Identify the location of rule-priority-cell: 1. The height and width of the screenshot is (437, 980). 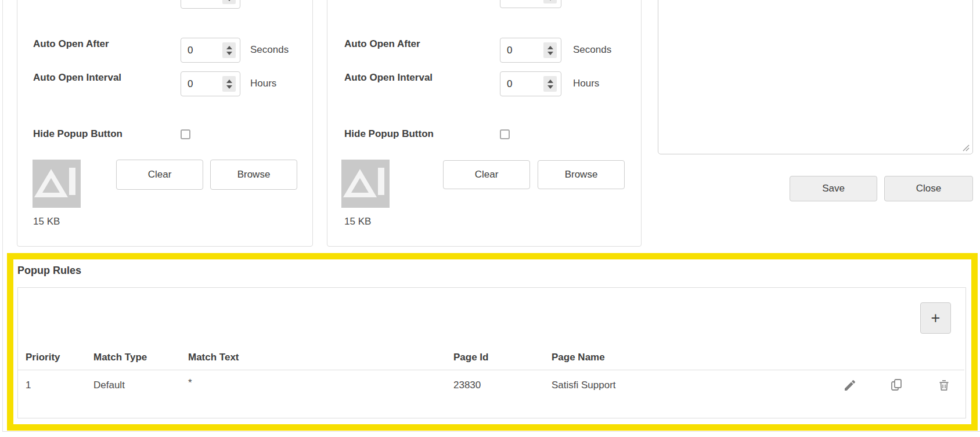
(28, 385).